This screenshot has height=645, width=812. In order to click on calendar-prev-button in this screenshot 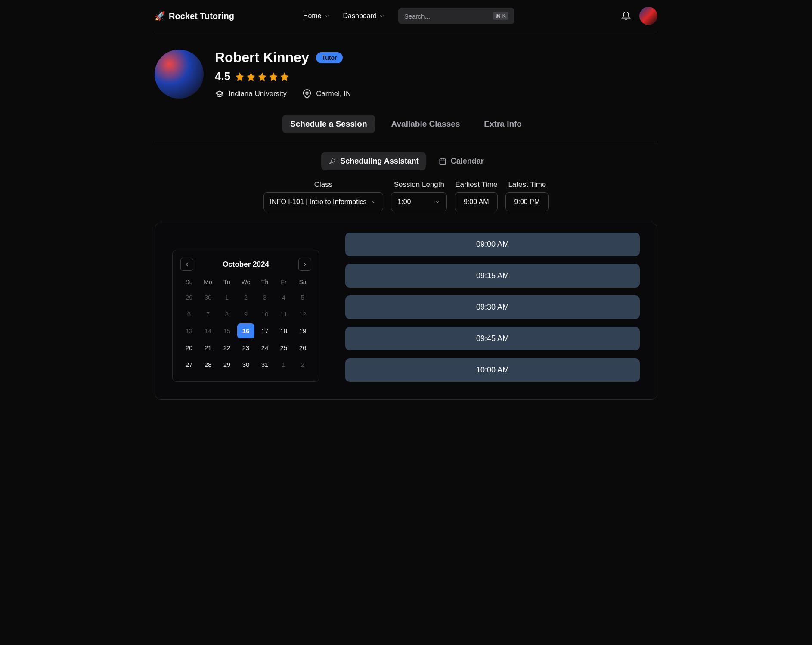, I will do `click(187, 264)`.